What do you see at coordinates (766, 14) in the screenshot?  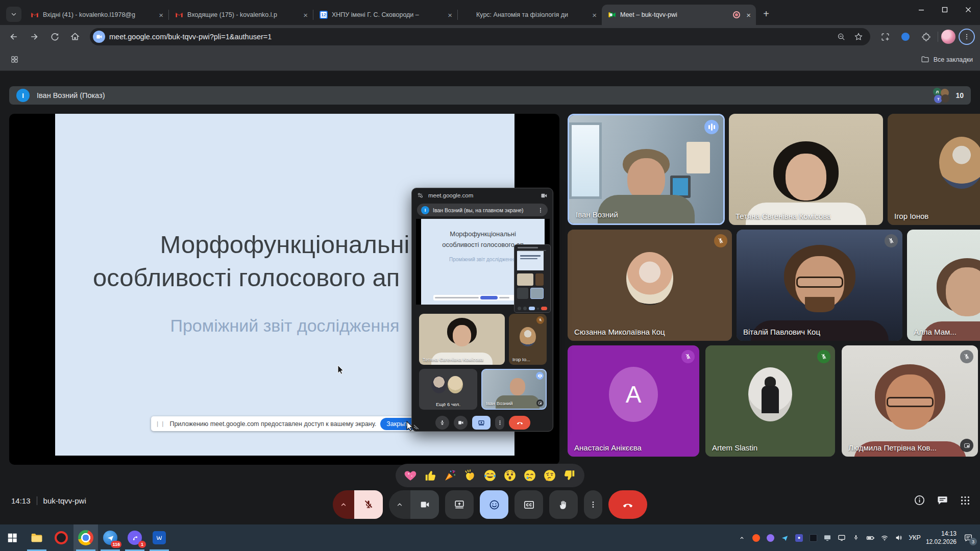 I see `new-tab-button: +` at bounding box center [766, 14].